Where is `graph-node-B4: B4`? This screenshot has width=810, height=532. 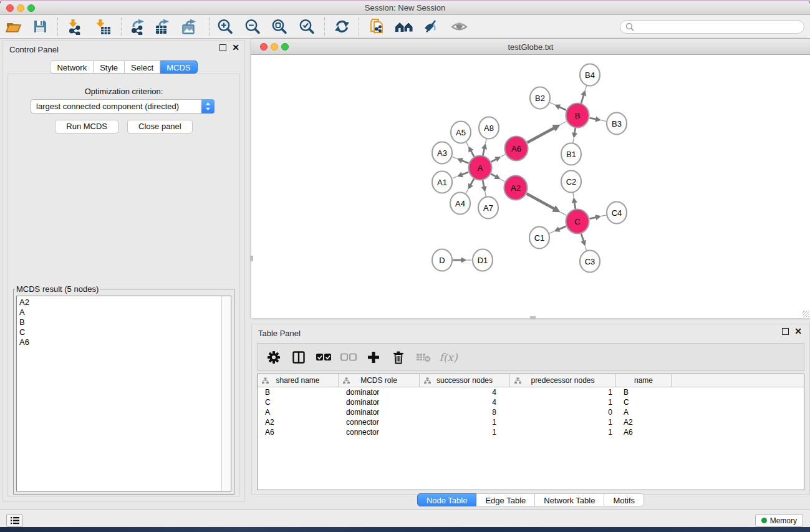 graph-node-B4: B4 is located at coordinates (590, 75).